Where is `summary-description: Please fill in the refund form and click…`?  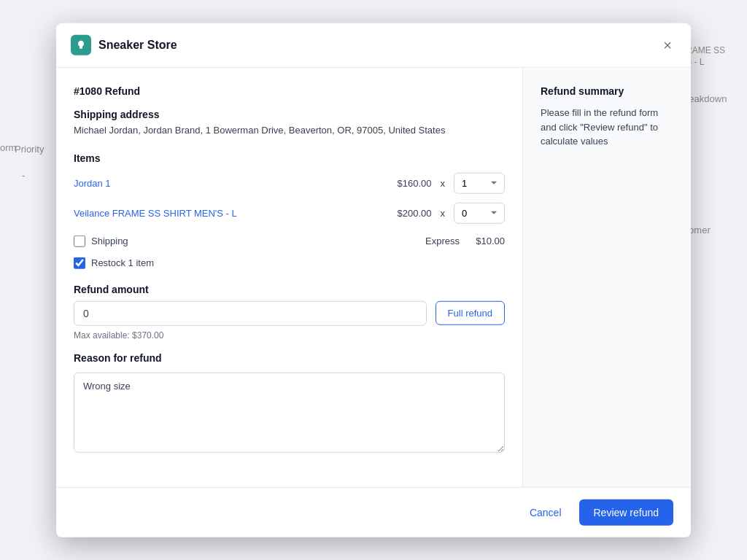
summary-description: Please fill in the refund form and click… is located at coordinates (607, 127).